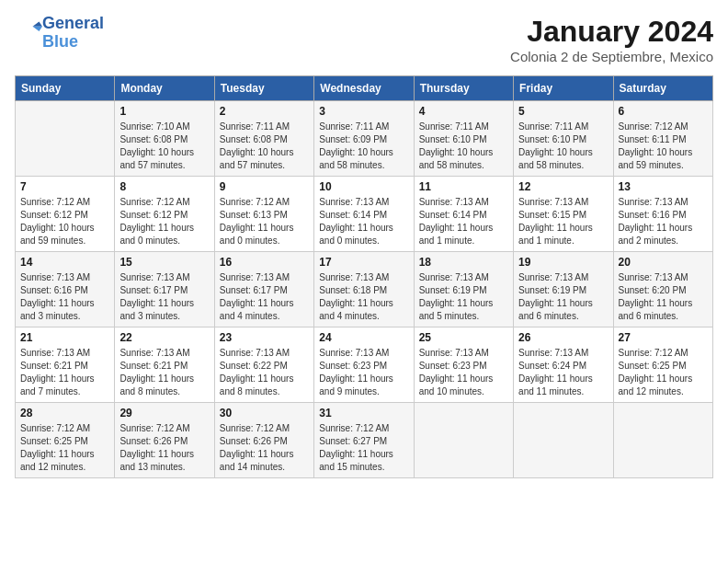 The width and height of the screenshot is (728, 563). What do you see at coordinates (664, 262) in the screenshot?
I see `day-number: 20` at bounding box center [664, 262].